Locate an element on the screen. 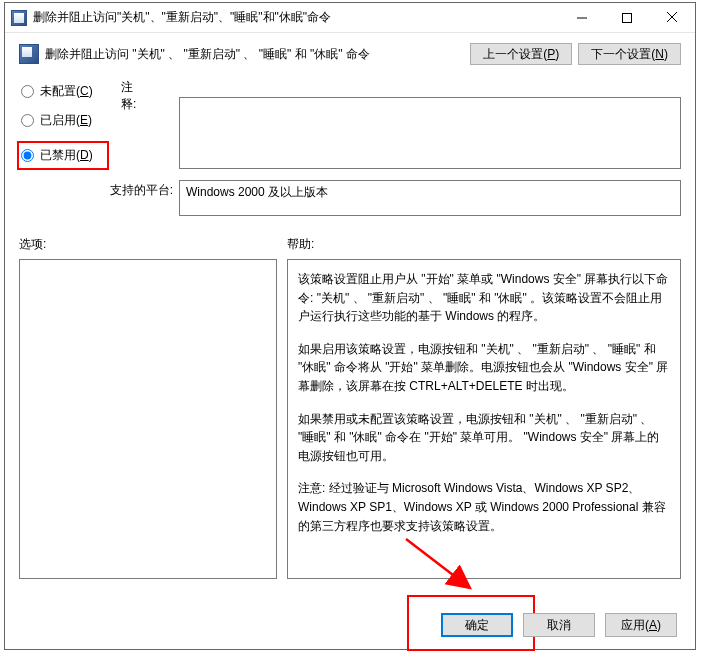 Image resolution: width=708 pixels, height=652 pixels. platform-label: 支持的平台: is located at coordinates (142, 190).